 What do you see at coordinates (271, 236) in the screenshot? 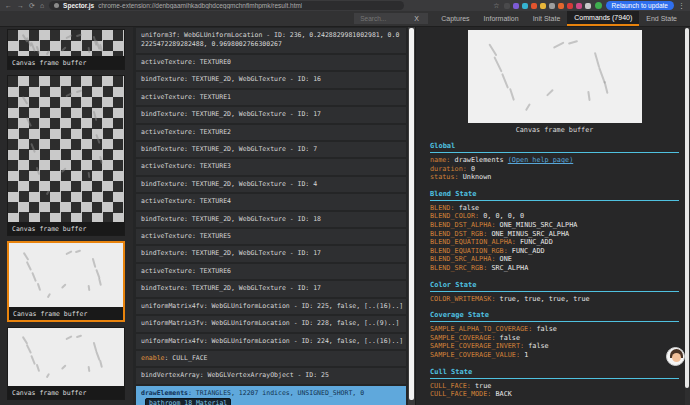
I see `command-row-activeTexture: activeTexture: TEXTURE5` at bounding box center [271, 236].